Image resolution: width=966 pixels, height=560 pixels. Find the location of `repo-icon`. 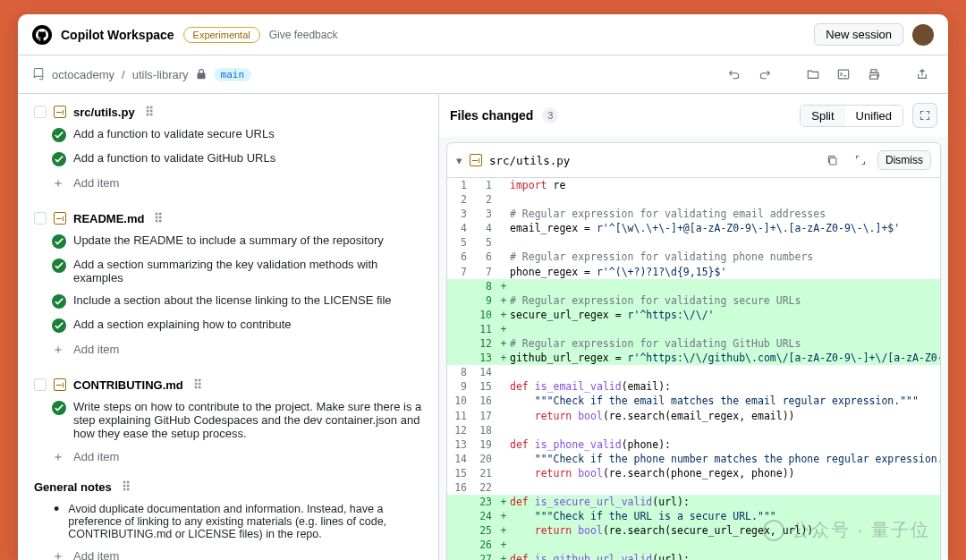

repo-icon is located at coordinates (38, 74).